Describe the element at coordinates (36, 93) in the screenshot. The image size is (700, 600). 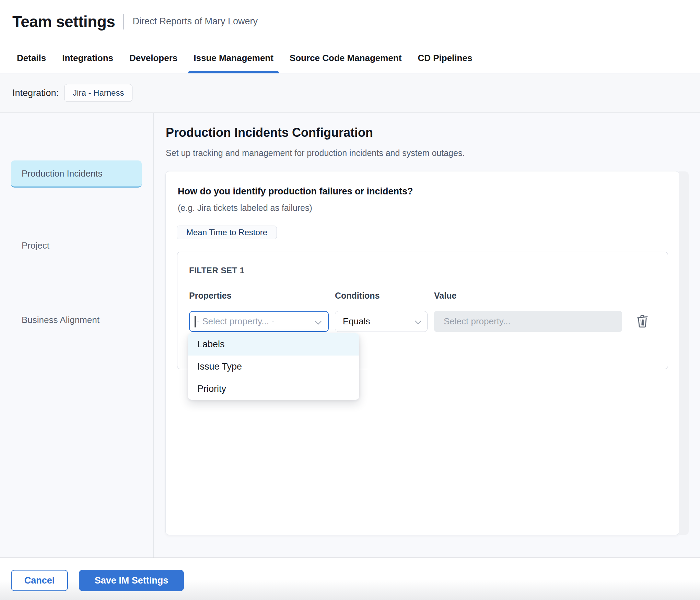
I see `integration-label: Integration:` at that location.